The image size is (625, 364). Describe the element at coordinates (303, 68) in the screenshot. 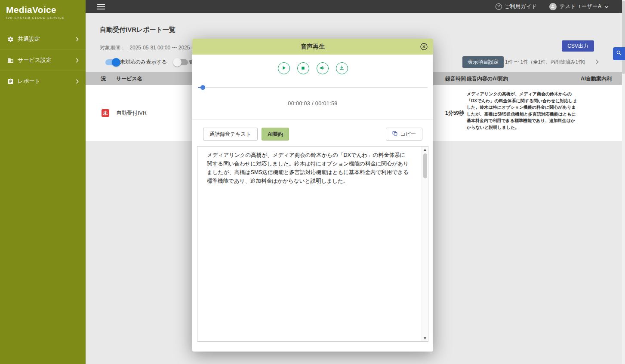

I see `stop-button` at that location.